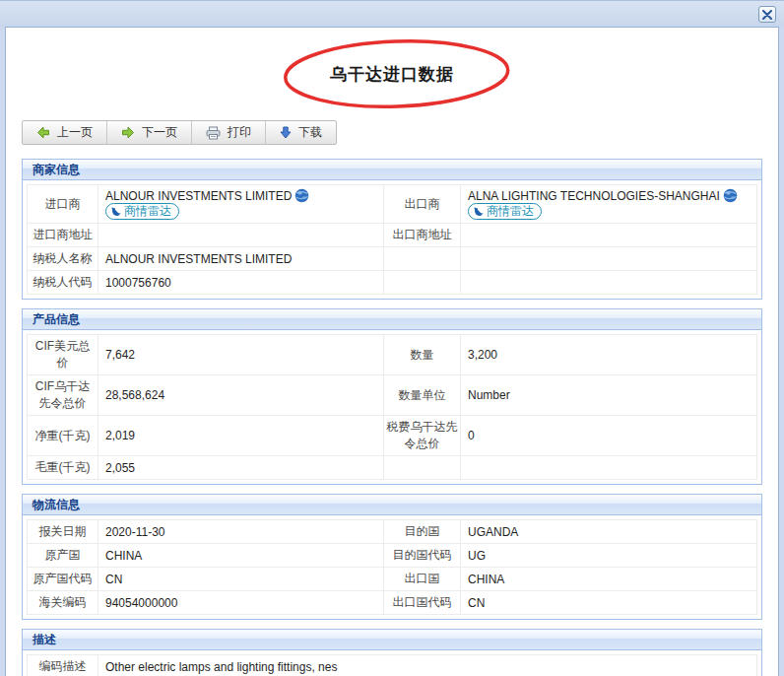 The height and width of the screenshot is (676, 784). Describe the element at coordinates (75, 132) in the screenshot. I see `prev-page-label: 上一页` at that location.